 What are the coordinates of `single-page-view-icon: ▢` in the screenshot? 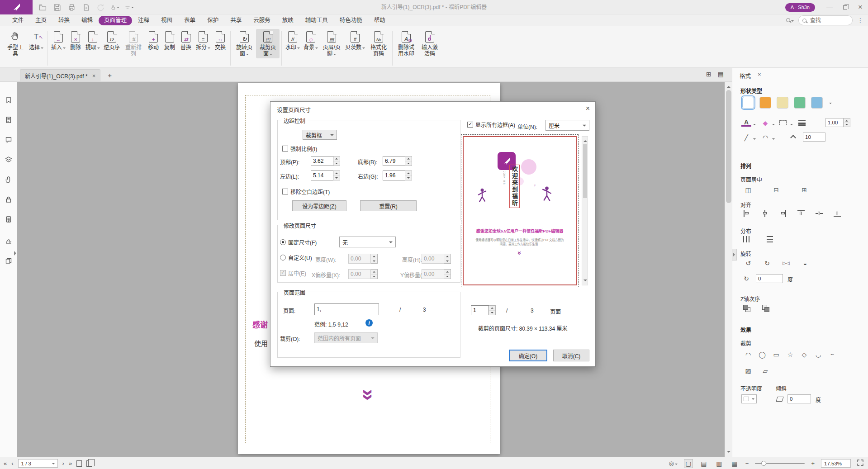 It's located at (688, 464).